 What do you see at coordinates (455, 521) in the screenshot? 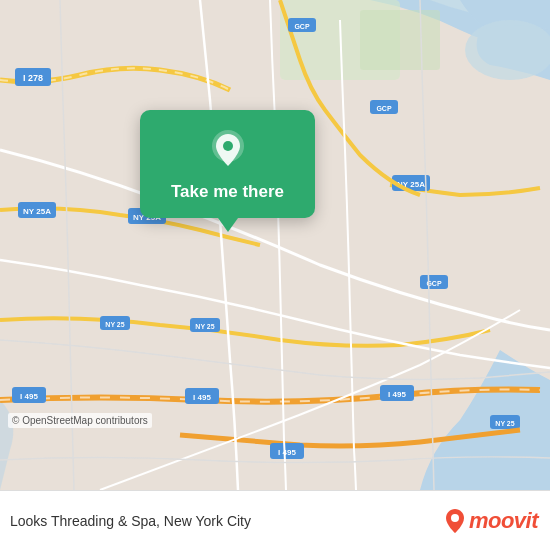
I see `moovit-pin-icon` at bounding box center [455, 521].